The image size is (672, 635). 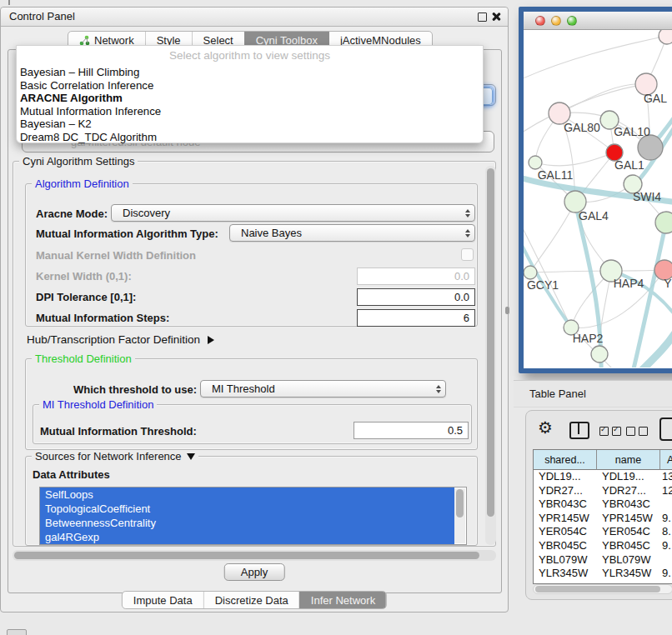 What do you see at coordinates (603, 492) in the screenshot?
I see `table-row: YDR27...YDR27...12` at bounding box center [603, 492].